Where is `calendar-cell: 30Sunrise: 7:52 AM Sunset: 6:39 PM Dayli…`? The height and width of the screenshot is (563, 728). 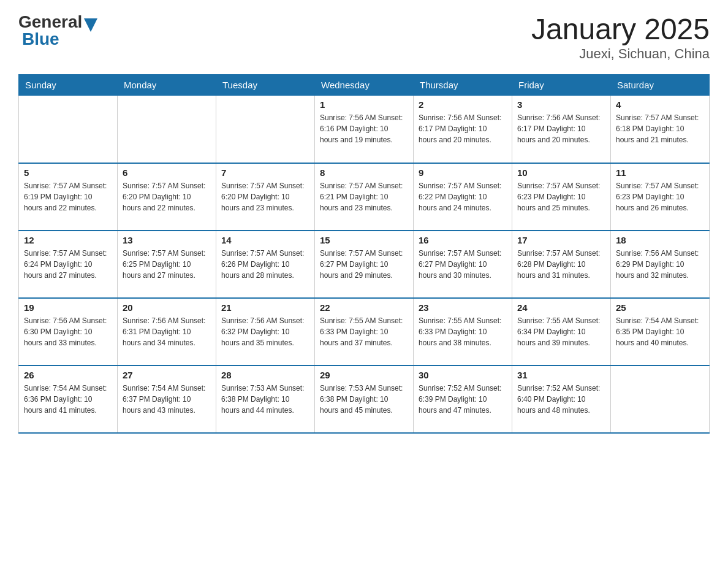 calendar-cell: 30Sunrise: 7:52 AM Sunset: 6:39 PM Dayli… is located at coordinates (463, 399).